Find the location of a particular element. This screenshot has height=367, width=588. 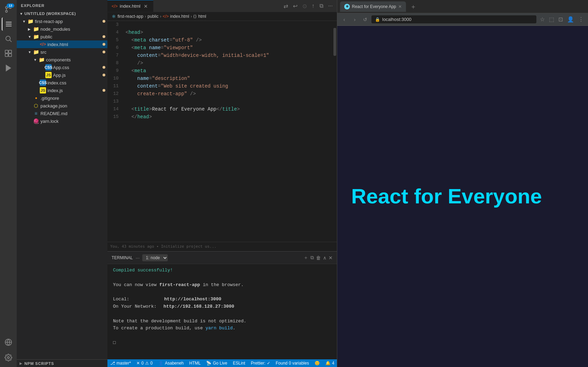

status-eslint: ESLint is located at coordinates (239, 363).